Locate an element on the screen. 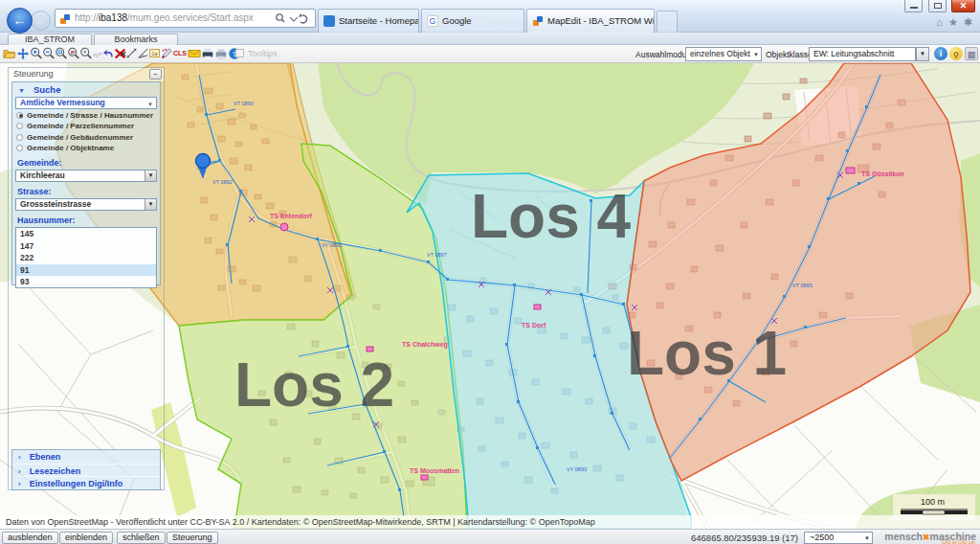 Image resolution: width=980 pixels, height=544 pixels. panel-collapse-button: − is located at coordinates (155, 75).